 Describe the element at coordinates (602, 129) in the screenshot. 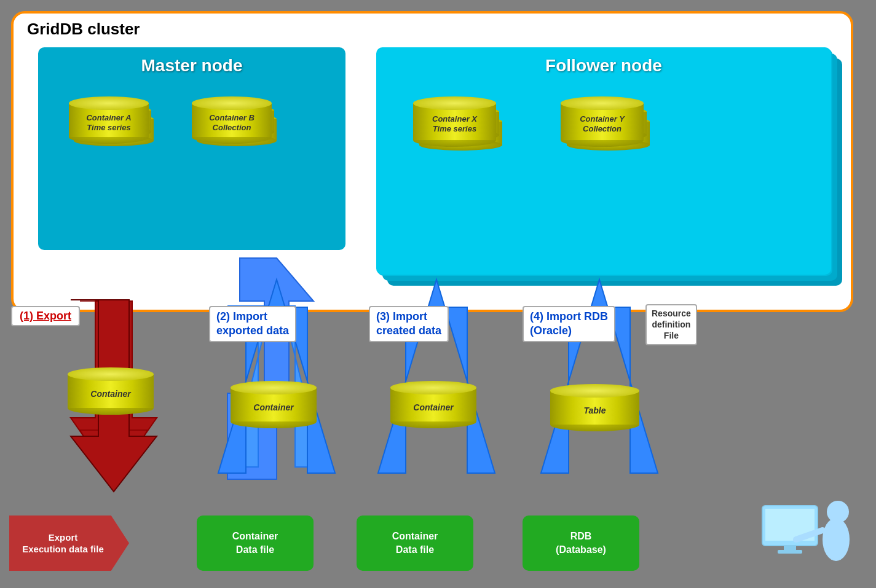

I see `container-y-label2: Collection` at that location.